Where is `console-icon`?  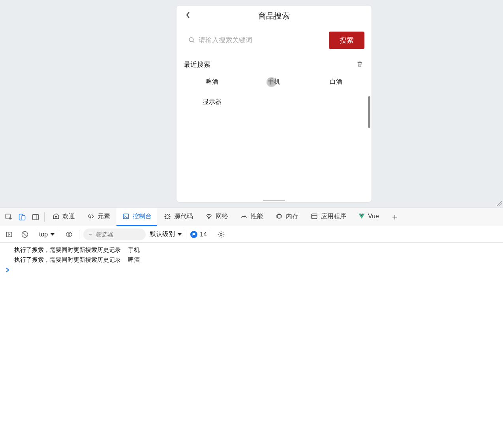
console-icon is located at coordinates (126, 216).